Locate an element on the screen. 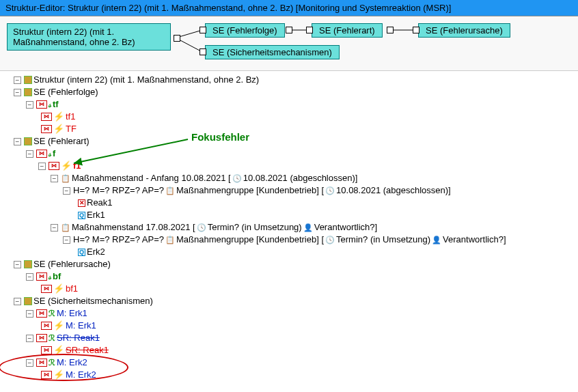 The image size is (578, 392). node-label: Maßnahmenstand 17.08.2021 [ is located at coordinates (134, 227).